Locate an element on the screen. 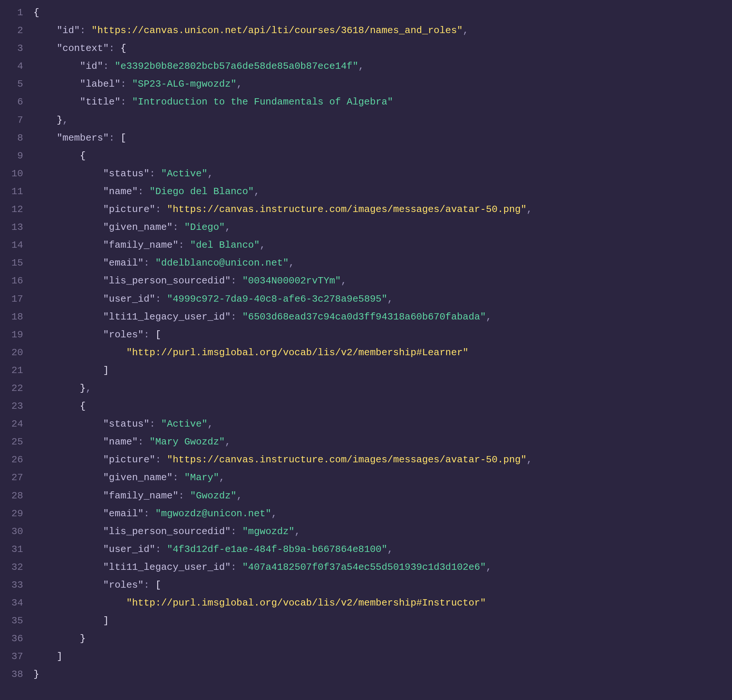  token-key: "members" is located at coordinates (83, 138).